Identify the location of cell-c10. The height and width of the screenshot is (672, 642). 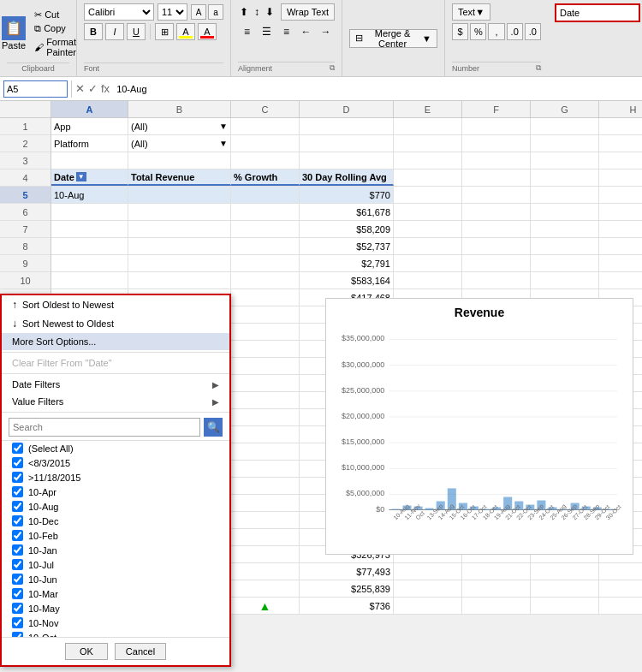
(265, 281).